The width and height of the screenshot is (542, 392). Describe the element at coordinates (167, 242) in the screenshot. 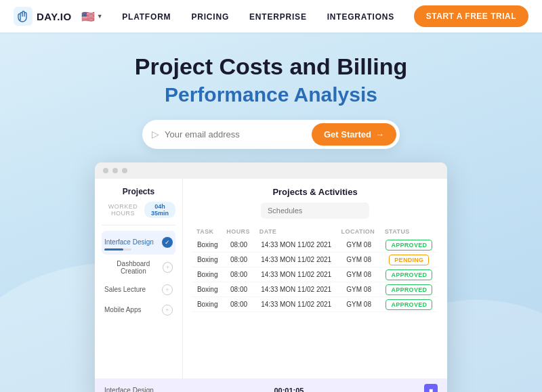

I see `project-active-icon: ✓` at that location.